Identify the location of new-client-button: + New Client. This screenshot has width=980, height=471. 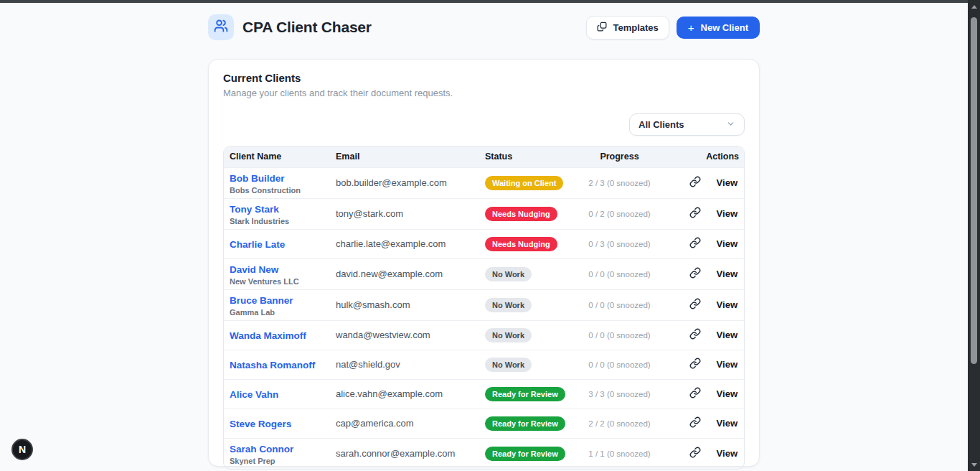
(718, 27).